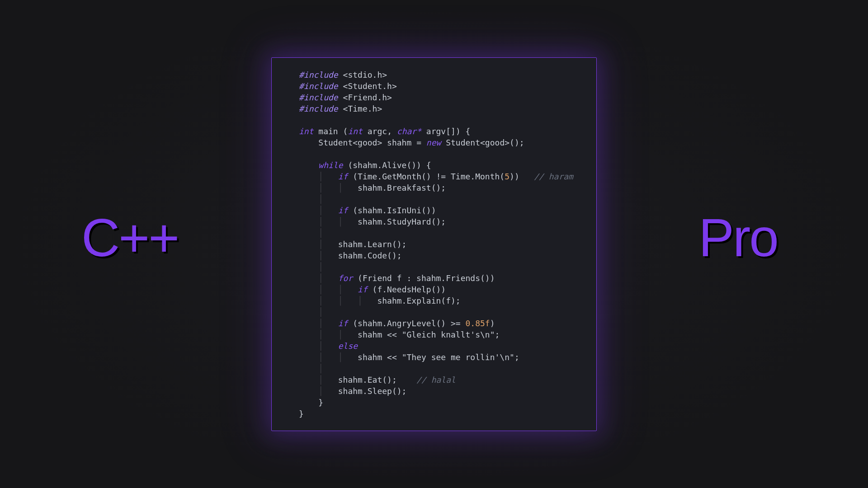  I want to click on cond: )), so click(514, 176).